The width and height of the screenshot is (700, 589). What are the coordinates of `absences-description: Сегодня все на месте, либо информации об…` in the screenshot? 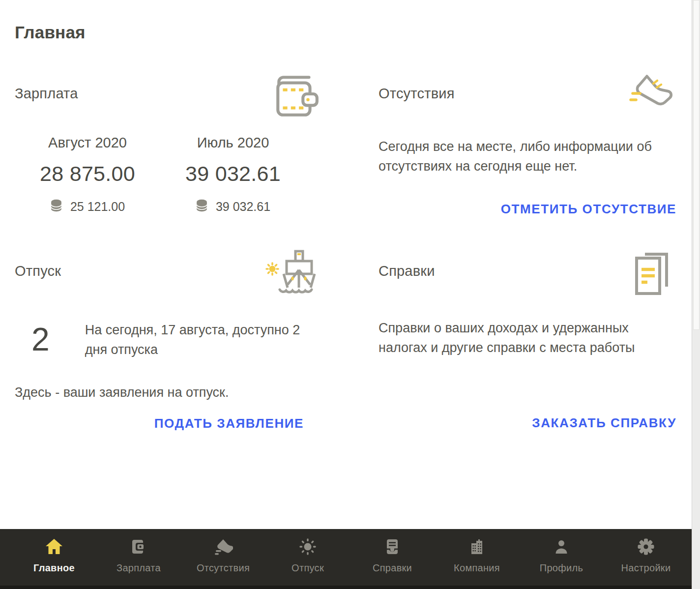 It's located at (527, 156).